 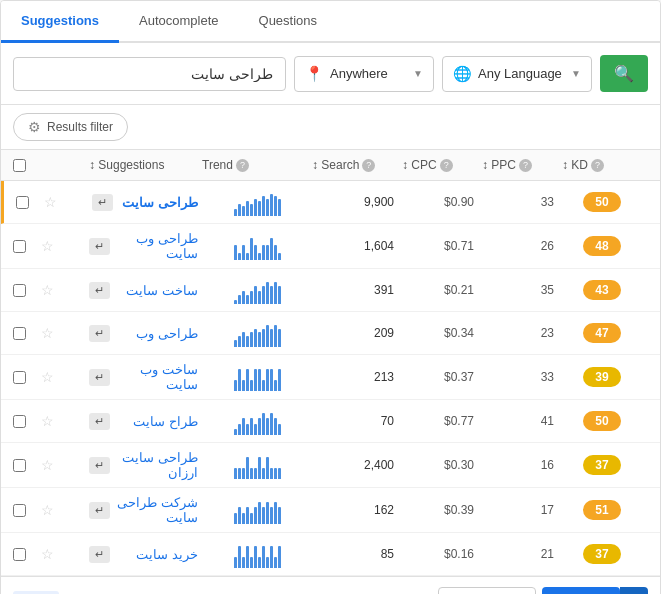 I want to click on cpc-info-icon: ?, so click(x=446, y=166).